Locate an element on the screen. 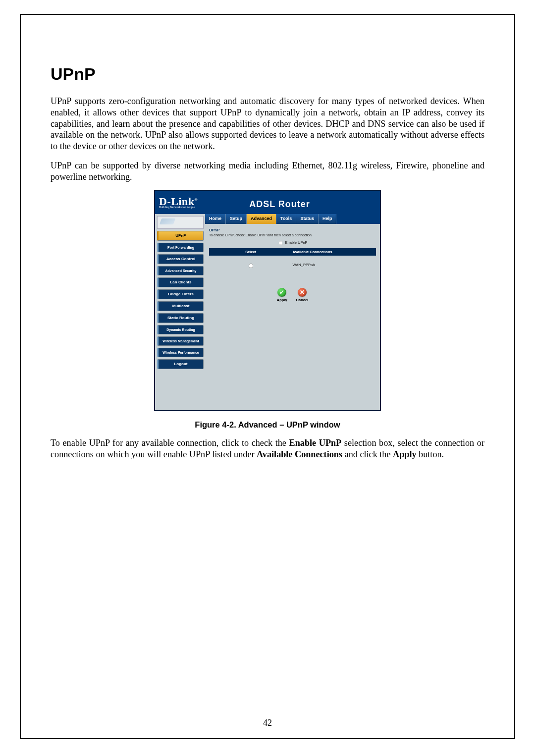  connection-name: WAN_PPPoA is located at coordinates (335, 267).